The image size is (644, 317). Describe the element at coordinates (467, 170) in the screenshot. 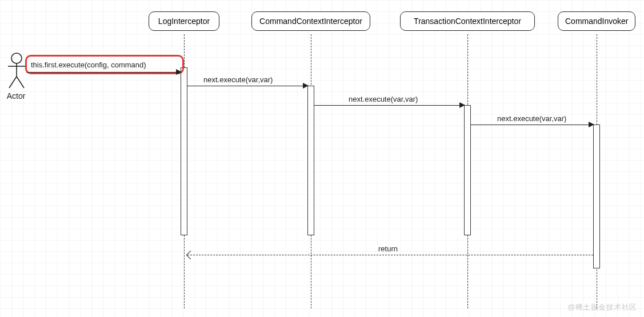

I see `activation-p3` at that location.